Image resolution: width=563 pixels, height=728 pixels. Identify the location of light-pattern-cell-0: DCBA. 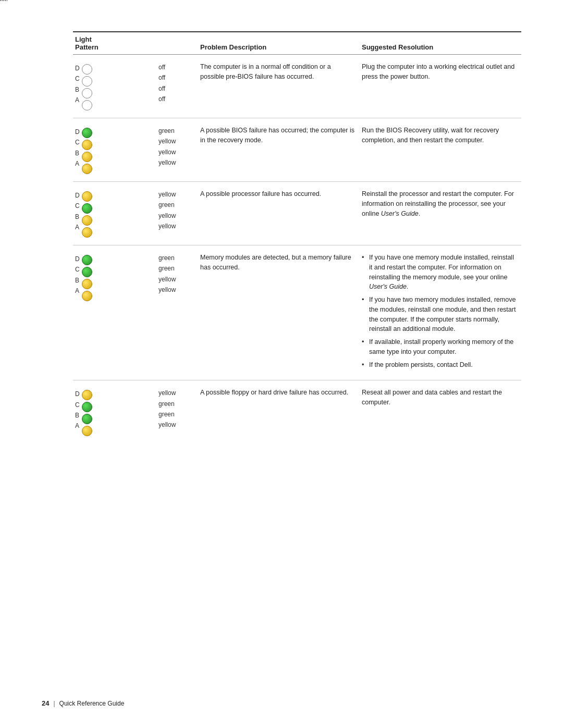
(115, 87).